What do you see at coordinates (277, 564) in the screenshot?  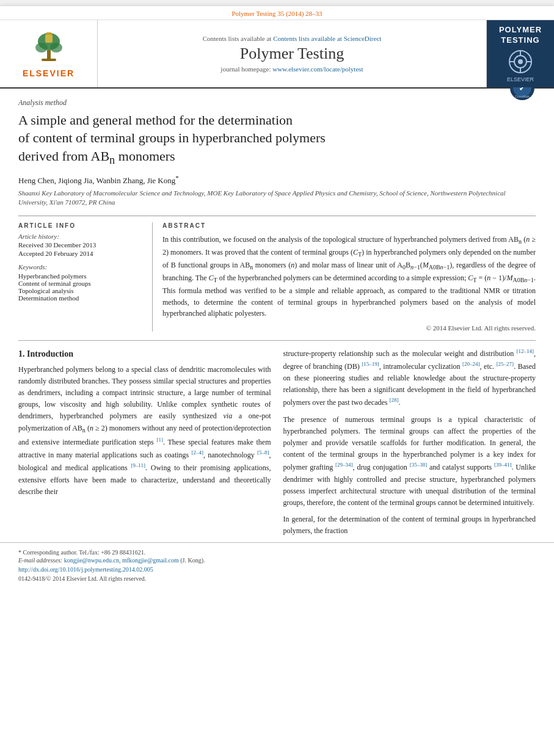 I see `page-footer: * Corresponding author. Tel./fax: +86 29…` at bounding box center [277, 564].